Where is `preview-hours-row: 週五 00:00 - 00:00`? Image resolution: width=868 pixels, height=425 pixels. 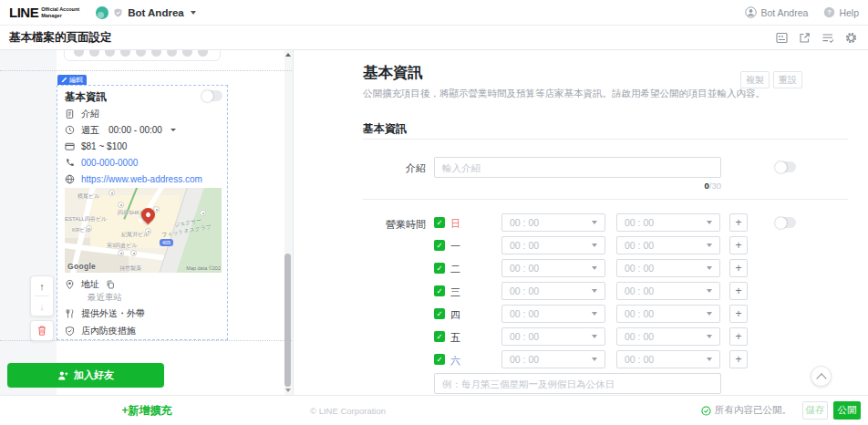 preview-hours-row: 週五 00:00 - 00:00 is located at coordinates (120, 130).